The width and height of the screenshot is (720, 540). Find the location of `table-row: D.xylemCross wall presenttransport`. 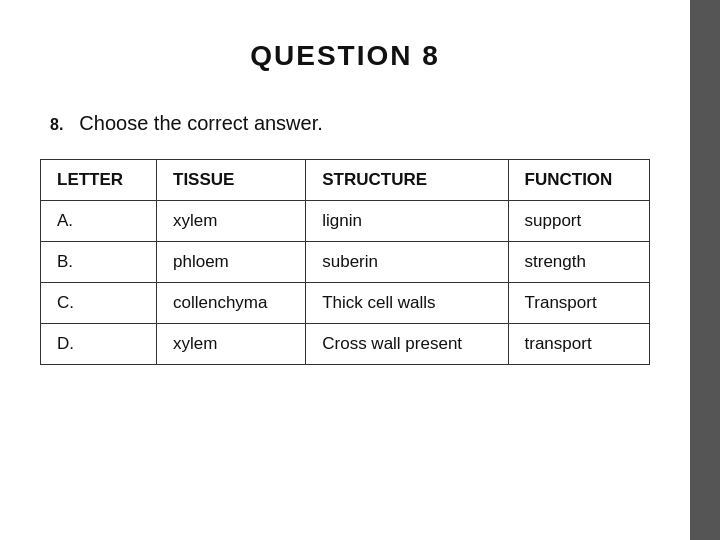

table-row: D.xylemCross wall presenttransport is located at coordinates (346, 344).